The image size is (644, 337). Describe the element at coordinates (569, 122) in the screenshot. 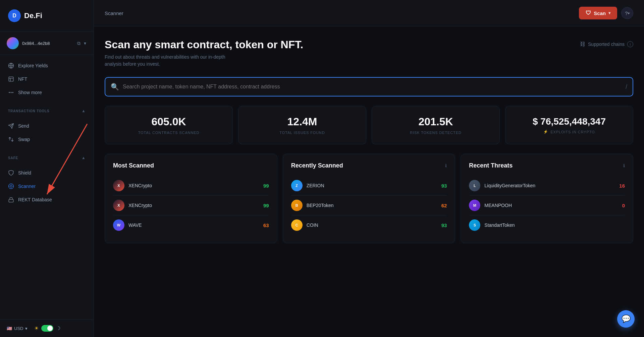

I see `stat-value: $ 76,525,448,347` at that location.